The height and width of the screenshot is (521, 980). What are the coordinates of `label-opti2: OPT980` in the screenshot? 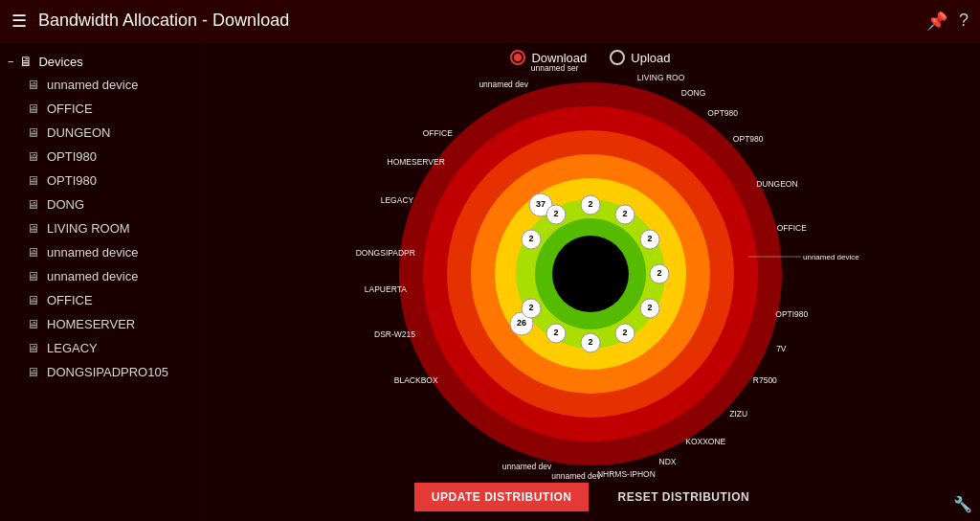 It's located at (748, 139).